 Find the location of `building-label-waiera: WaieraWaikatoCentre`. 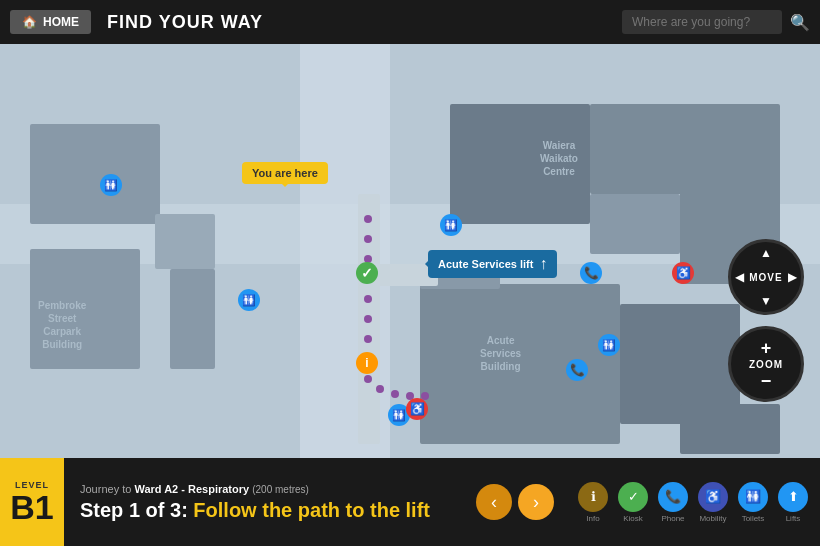

building-label-waiera: WaieraWaikatoCentre is located at coordinates (559, 158).